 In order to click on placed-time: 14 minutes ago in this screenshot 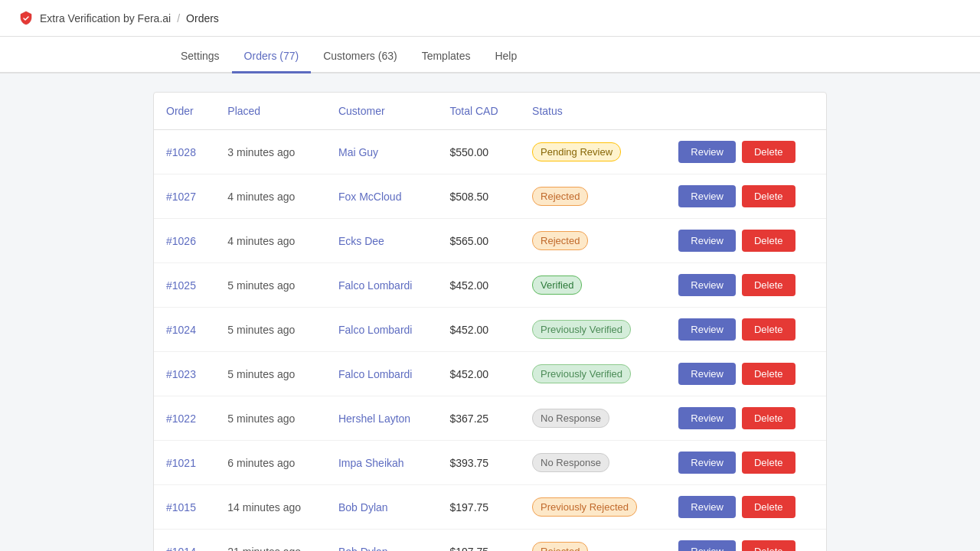, I will do `click(264, 507)`.